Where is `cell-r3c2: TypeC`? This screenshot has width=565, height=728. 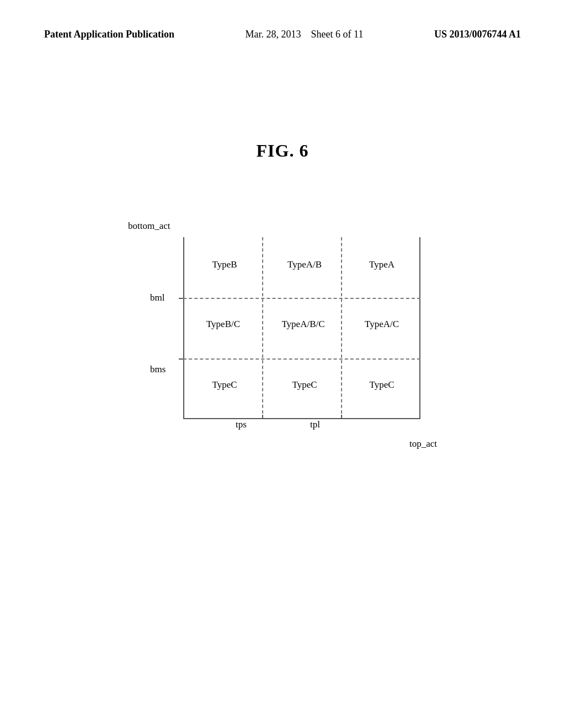 cell-r3c2: TypeC is located at coordinates (305, 385).